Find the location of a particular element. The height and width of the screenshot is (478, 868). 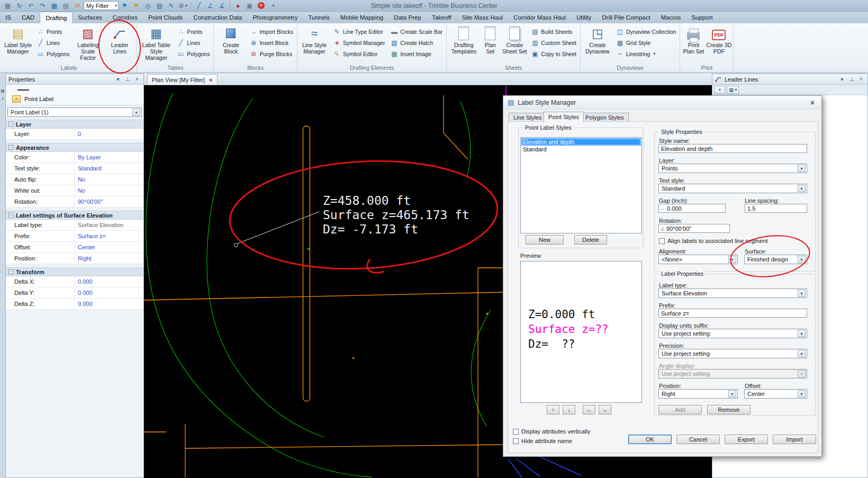

ribbon-tab-surfaces: Surfaces is located at coordinates (90, 17).